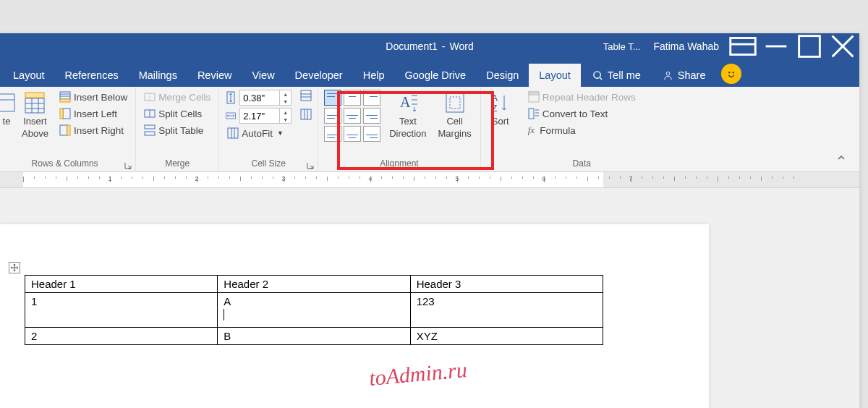 Image resolution: width=868 pixels, height=408 pixels. I want to click on align-top-center, so click(352, 98).